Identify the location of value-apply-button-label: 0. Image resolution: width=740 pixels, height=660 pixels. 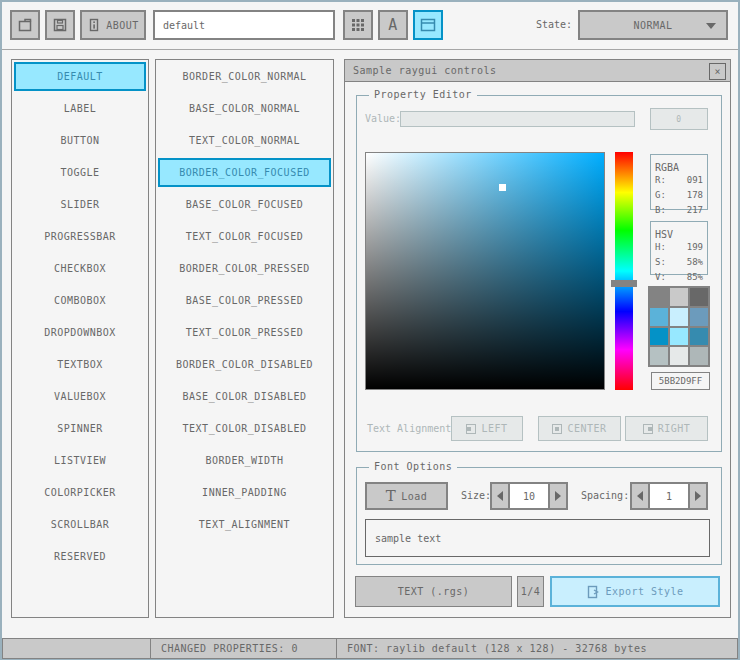
(678, 120).